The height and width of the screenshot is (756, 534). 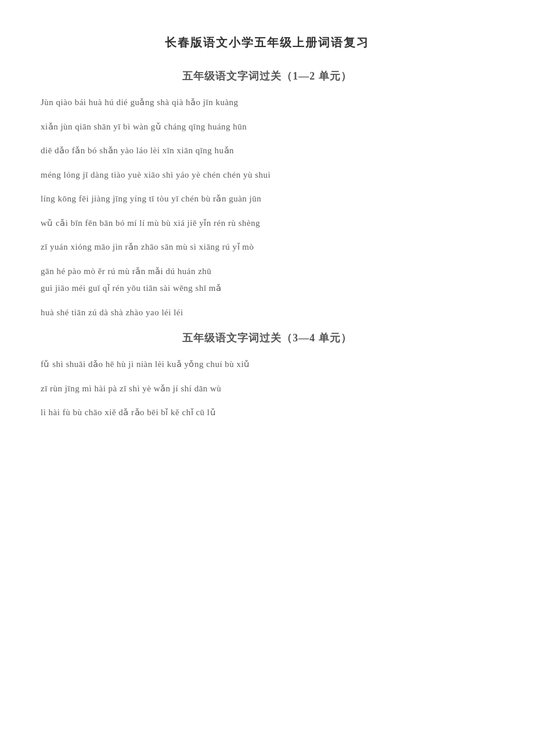 I want to click on pinyin-line-s2-3: lì hài fù bù chāo xiě dǎ rǎo bēi bǐ kě c…, so click(x=267, y=413).